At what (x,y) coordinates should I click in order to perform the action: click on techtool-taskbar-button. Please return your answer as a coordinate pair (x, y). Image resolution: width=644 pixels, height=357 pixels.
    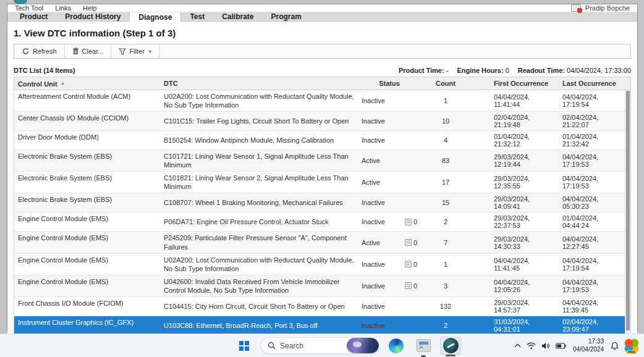
    Looking at the image, I should click on (451, 346).